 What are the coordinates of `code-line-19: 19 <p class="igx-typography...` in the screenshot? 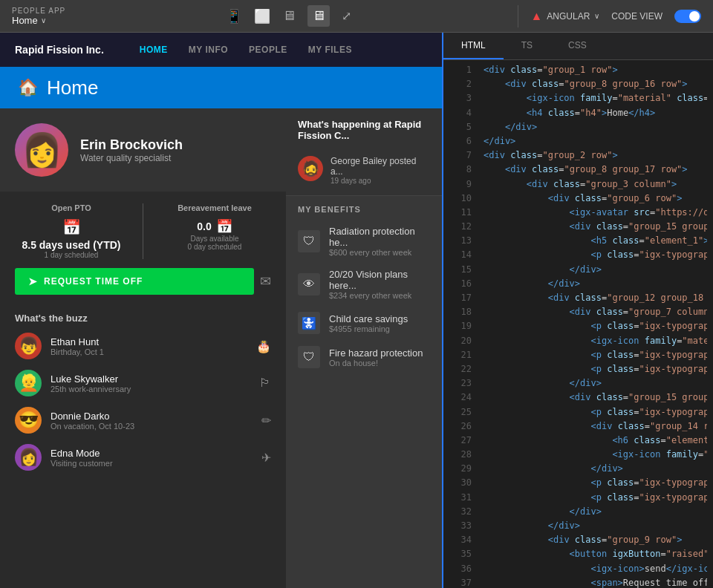 It's located at (578, 327).